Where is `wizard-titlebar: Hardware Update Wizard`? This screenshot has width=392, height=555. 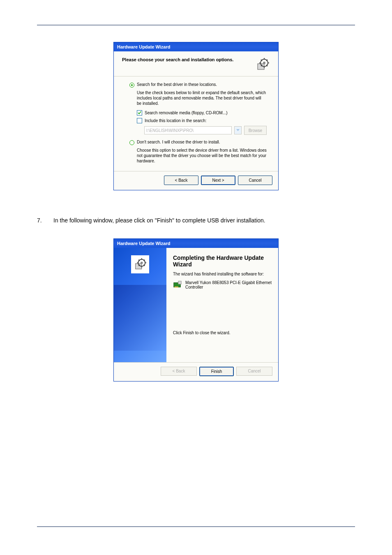 wizard-titlebar: Hardware Update Wizard is located at coordinates (196, 47).